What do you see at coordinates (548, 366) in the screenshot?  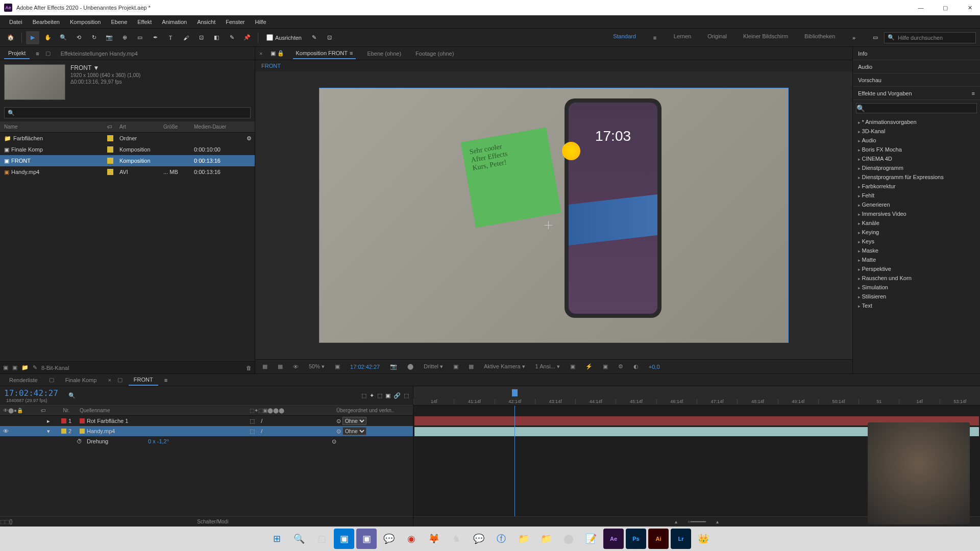 I see `views-dropdown: 1 Ansi... ▾` at bounding box center [548, 366].